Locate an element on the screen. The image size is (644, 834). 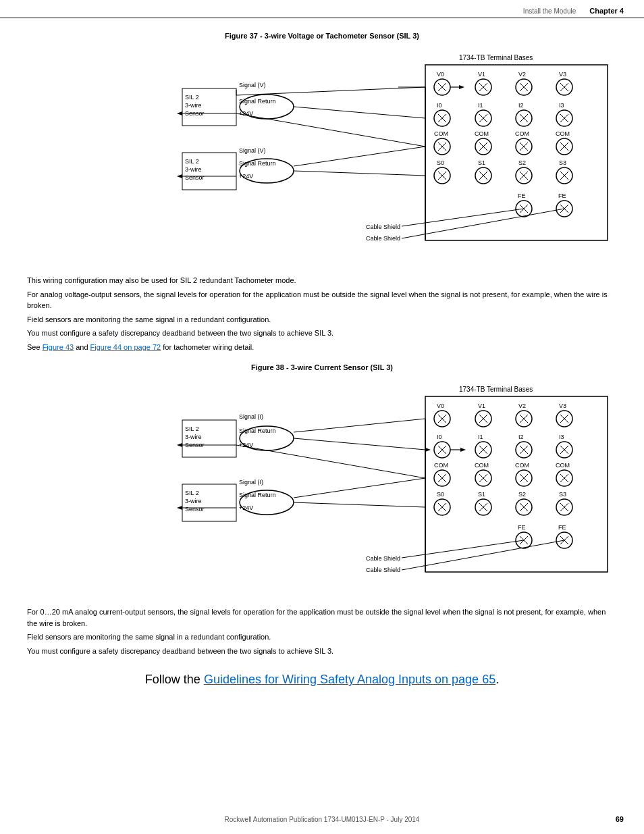
page-header: Install the Module Chapter 4 is located at coordinates (322, 9).